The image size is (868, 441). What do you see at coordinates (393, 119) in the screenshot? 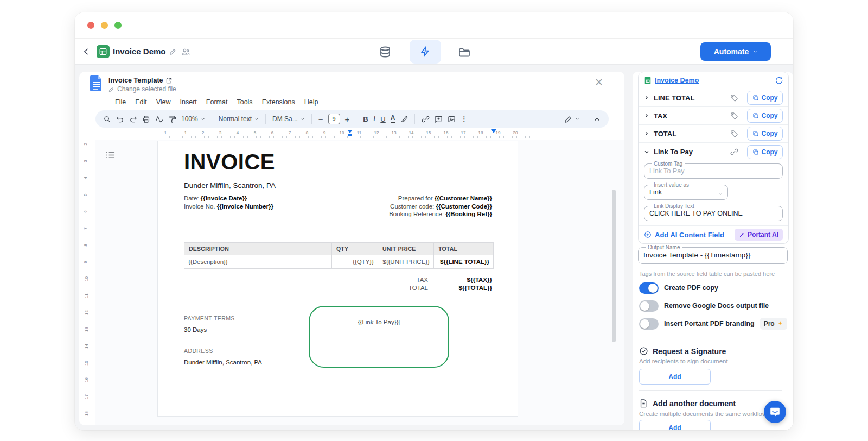
I see `text-color-icon: A` at bounding box center [393, 119].